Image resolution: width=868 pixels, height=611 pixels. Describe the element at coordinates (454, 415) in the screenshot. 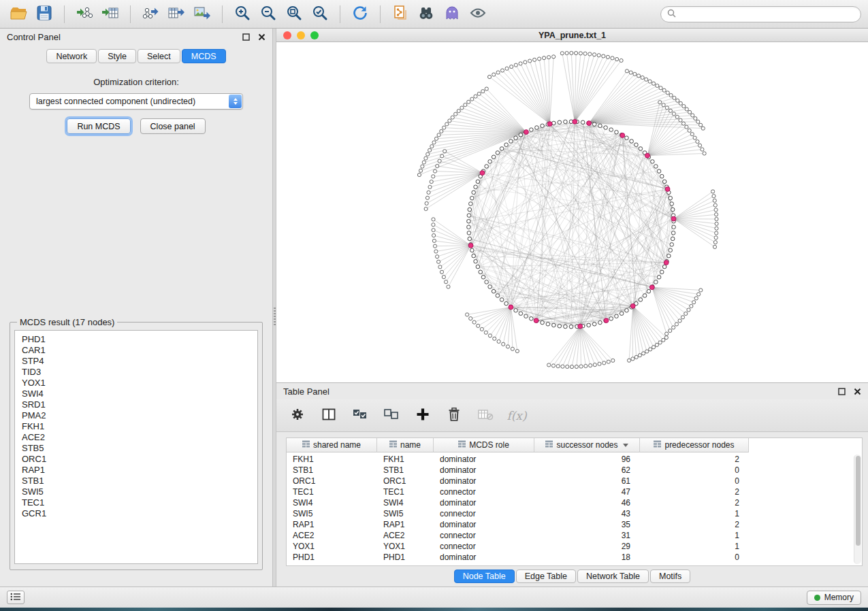

I see `trash-icon` at that location.